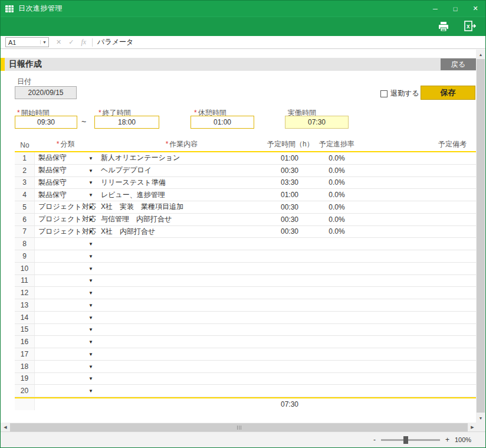  What do you see at coordinates (182, 183) in the screenshot?
I see `content-cell: リリーステスト準備` at bounding box center [182, 183].